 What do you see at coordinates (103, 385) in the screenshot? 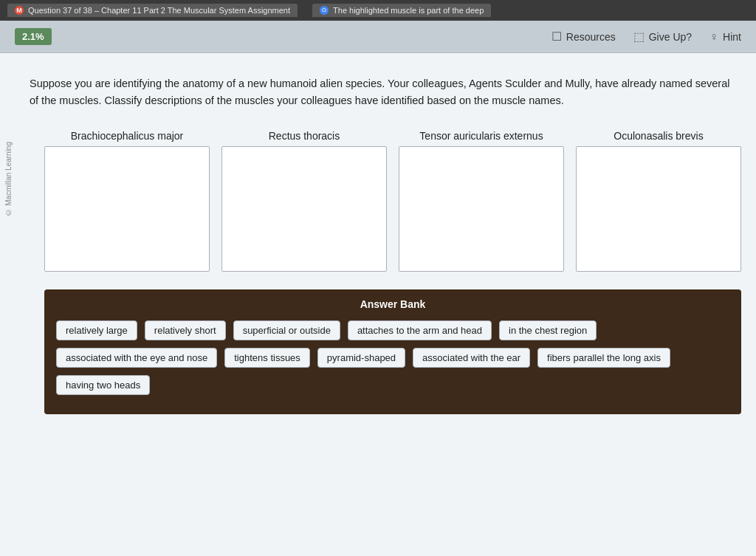
I see `chip-having-two-heads: having two heads` at bounding box center [103, 385].